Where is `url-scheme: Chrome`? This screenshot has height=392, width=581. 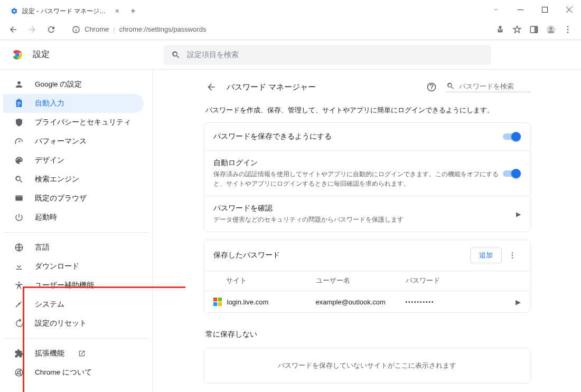 url-scheme: Chrome is located at coordinates (97, 30).